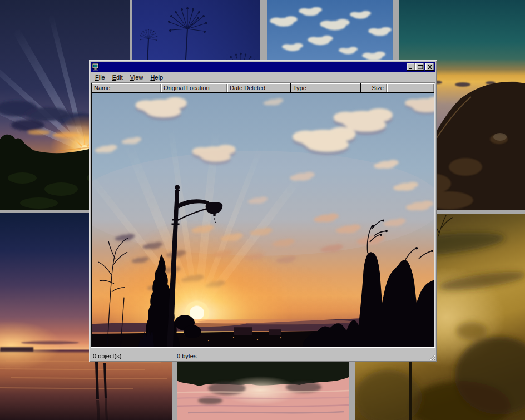 The image size is (525, 420). What do you see at coordinates (263, 67) in the screenshot?
I see `window-titlebar` at bounding box center [263, 67].